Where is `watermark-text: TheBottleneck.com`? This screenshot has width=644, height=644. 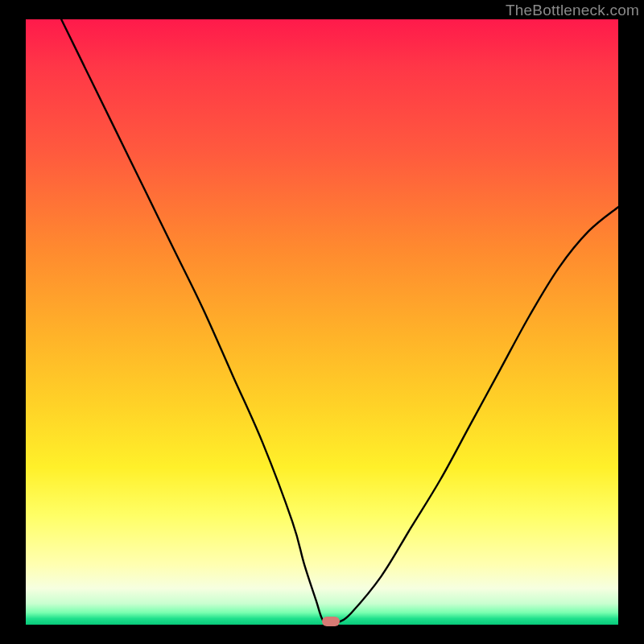
watermark-text: TheBottleneck.com is located at coordinates (572, 10).